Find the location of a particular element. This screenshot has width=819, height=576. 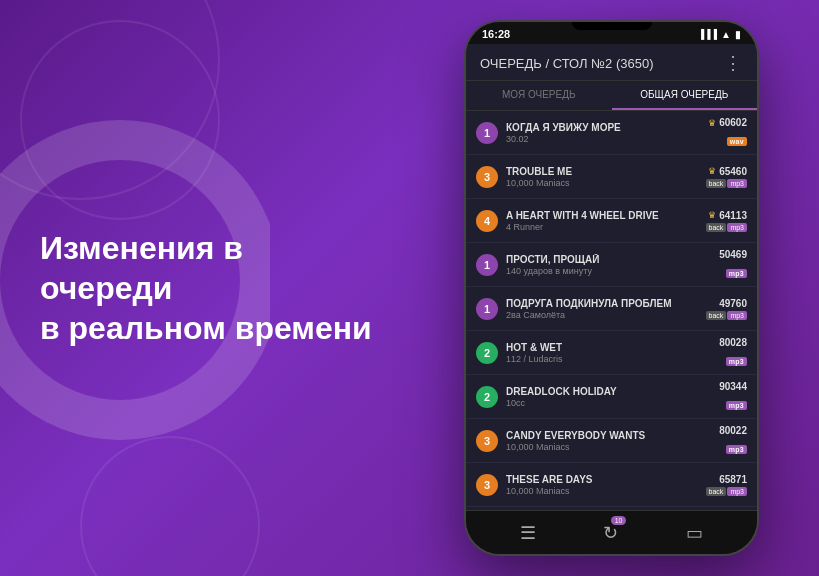

menu-button: ⋮ is located at coordinates (734, 63).